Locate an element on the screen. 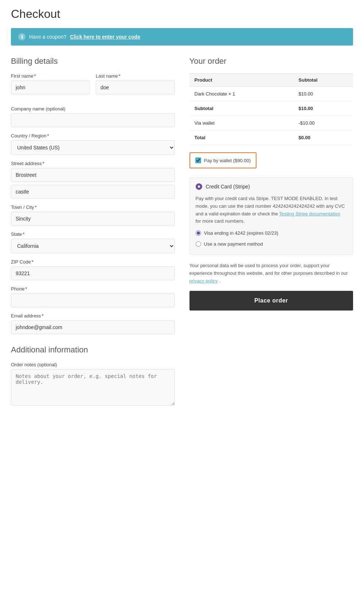  pay-wallet-box: Pay by wallet ($90.00) is located at coordinates (223, 160).